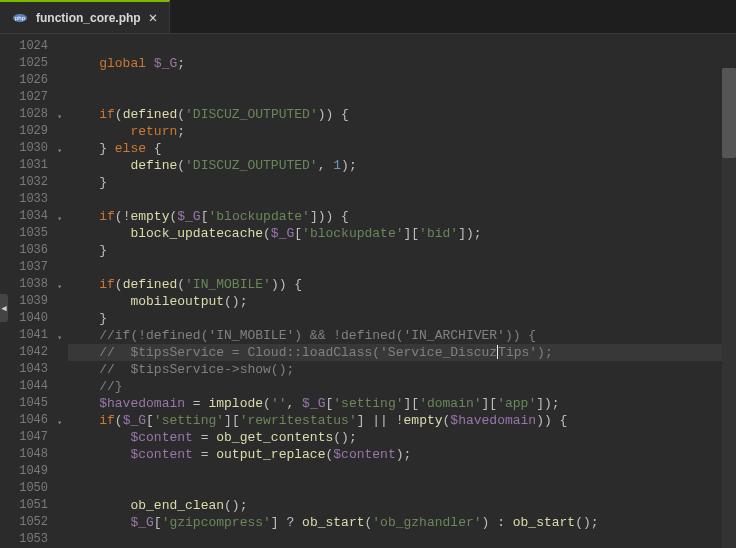 This screenshot has width=736, height=548. What do you see at coordinates (34, 318) in the screenshot?
I see `line-number: 1040` at bounding box center [34, 318].